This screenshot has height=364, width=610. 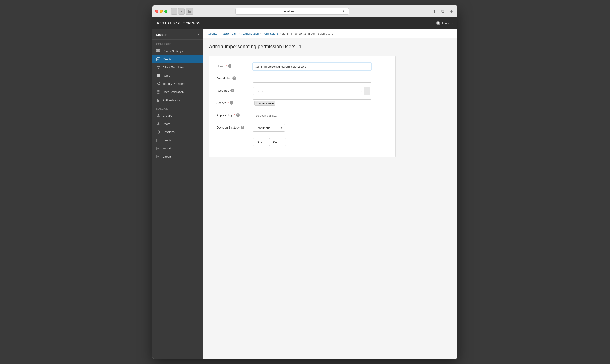 I want to click on authentication-icon, so click(x=158, y=100).